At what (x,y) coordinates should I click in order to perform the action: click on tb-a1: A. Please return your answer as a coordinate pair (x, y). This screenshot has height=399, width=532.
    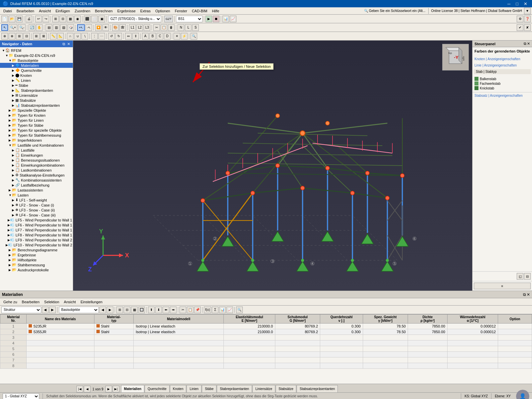
    Looking at the image, I should click on (145, 36).